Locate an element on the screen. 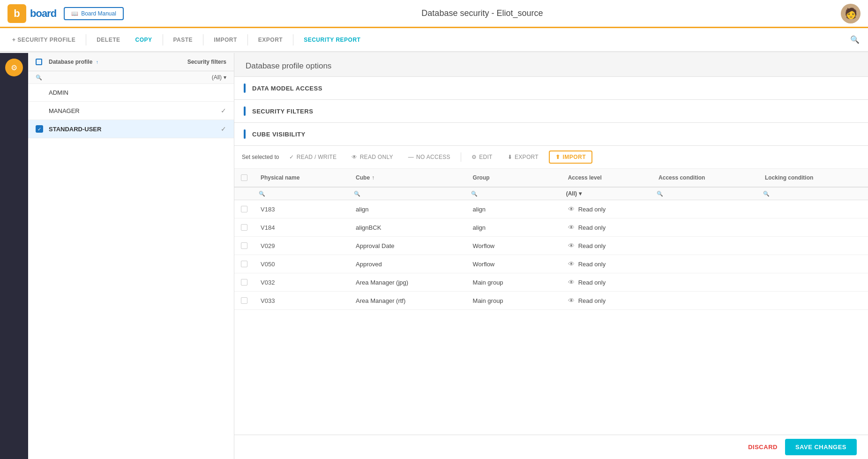 The image size is (868, 459). toolbar-search-icon: 🔍 is located at coordinates (855, 39).